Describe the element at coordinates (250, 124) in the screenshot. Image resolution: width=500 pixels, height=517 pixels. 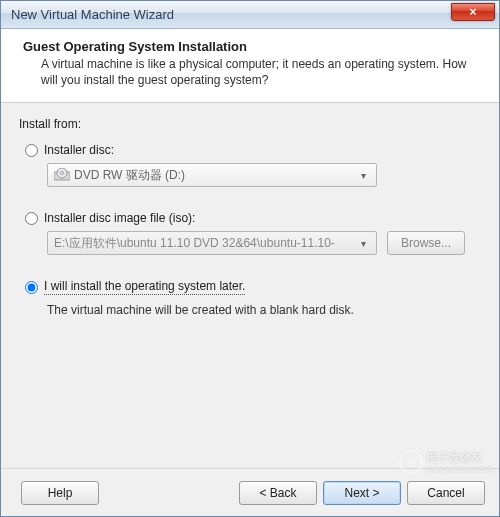
I see `install-from-label: Install from:` at that location.